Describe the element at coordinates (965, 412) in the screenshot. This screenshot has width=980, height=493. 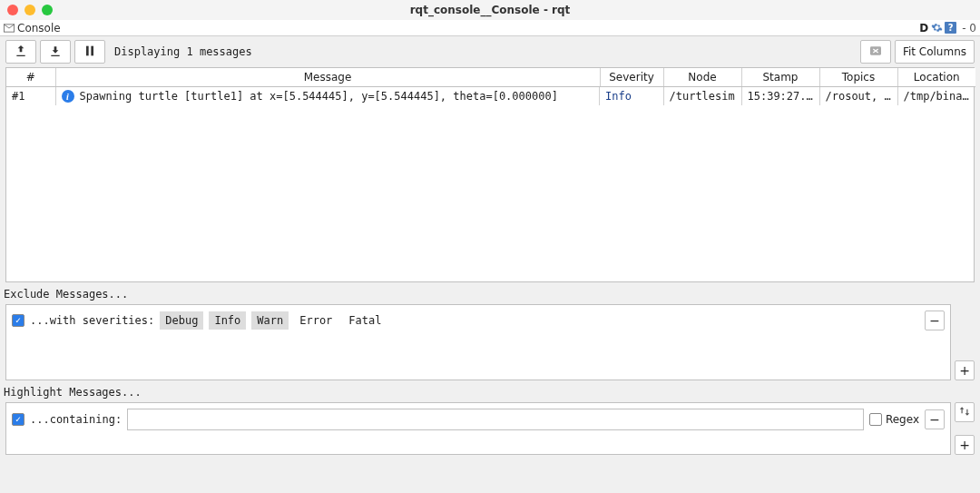
I see `highlight-swap-button` at that location.